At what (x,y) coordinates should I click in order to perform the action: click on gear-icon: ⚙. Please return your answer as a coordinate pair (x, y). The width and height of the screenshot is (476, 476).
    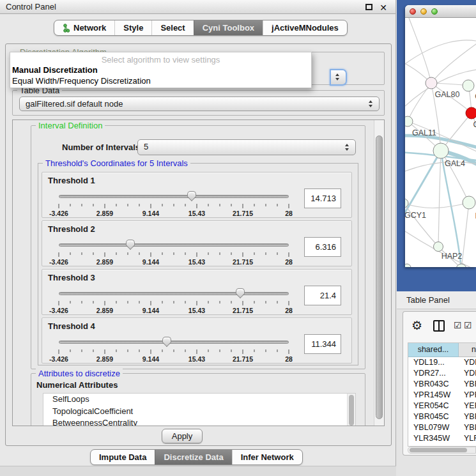
    Looking at the image, I should click on (417, 326).